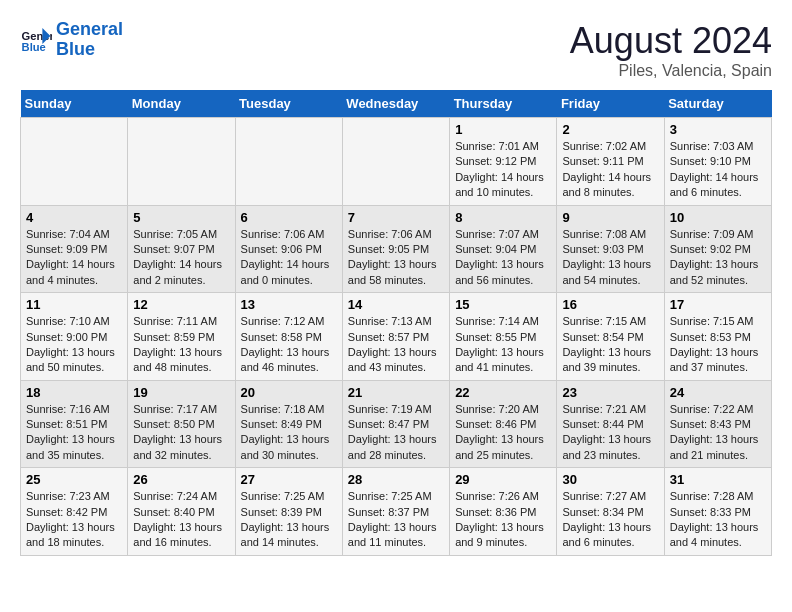 This screenshot has height=612, width=792. I want to click on calendar-cell: 6Sunrise: 7:06 AM Sunset: 9:06 PM Daylig…, so click(288, 249).